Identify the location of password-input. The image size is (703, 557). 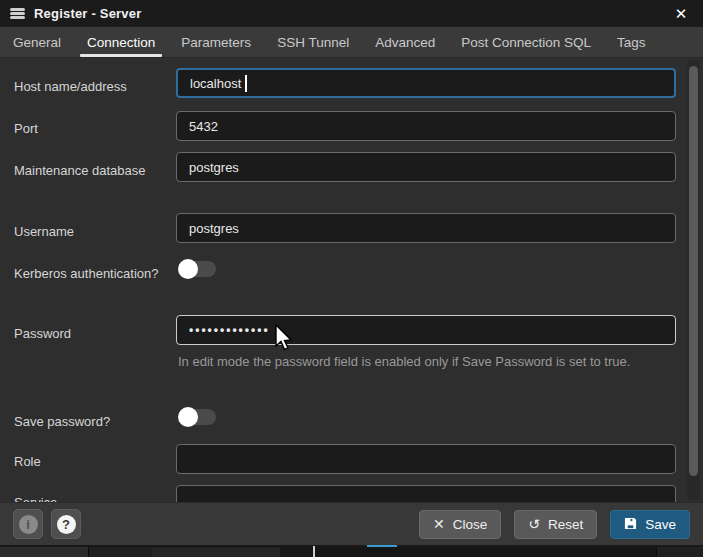
(426, 330).